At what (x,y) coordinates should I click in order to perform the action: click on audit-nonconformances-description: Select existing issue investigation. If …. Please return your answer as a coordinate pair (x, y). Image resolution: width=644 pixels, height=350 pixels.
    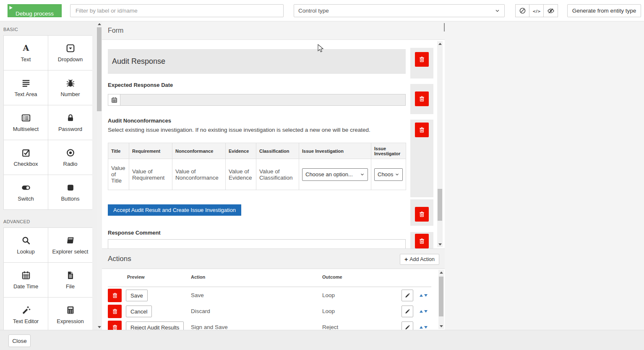
    Looking at the image, I should click on (239, 130).